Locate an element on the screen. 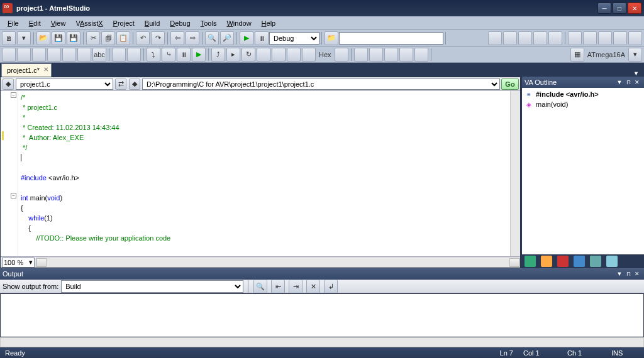 The height and width of the screenshot is (358, 644). step-over-icon: ⤵ is located at coordinates (153, 55).